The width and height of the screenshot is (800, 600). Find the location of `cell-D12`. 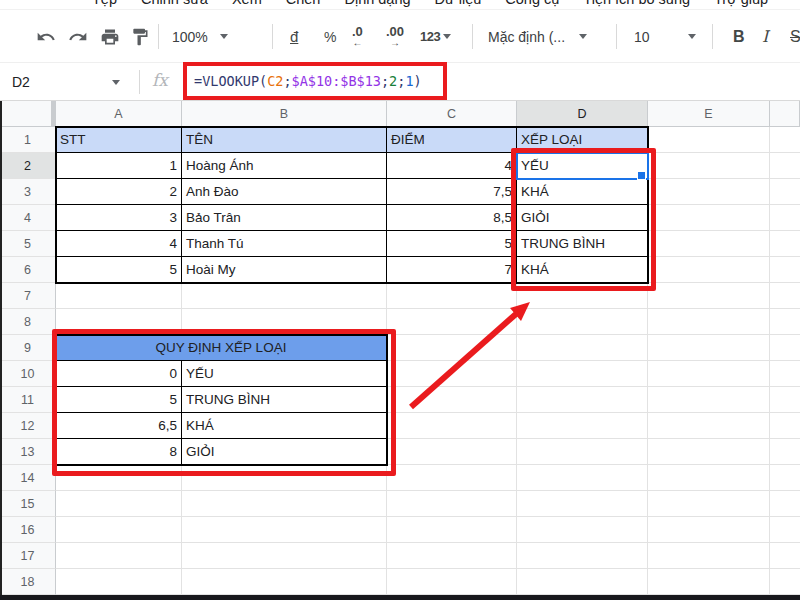

cell-D12 is located at coordinates (582, 426).